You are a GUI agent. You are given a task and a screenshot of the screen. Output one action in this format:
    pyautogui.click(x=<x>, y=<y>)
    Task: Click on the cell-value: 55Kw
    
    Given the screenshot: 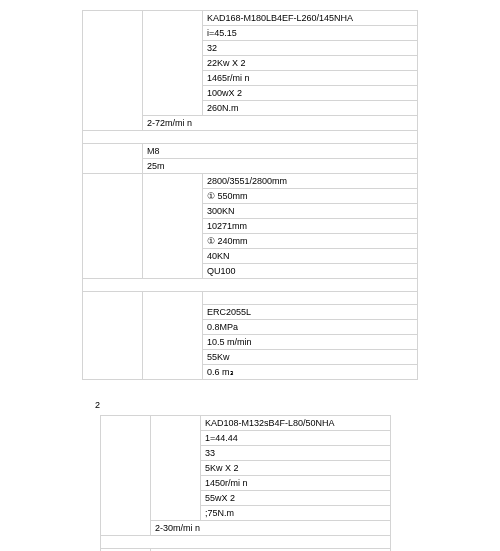 What is the action you would take?
    pyautogui.click(x=310, y=358)
    